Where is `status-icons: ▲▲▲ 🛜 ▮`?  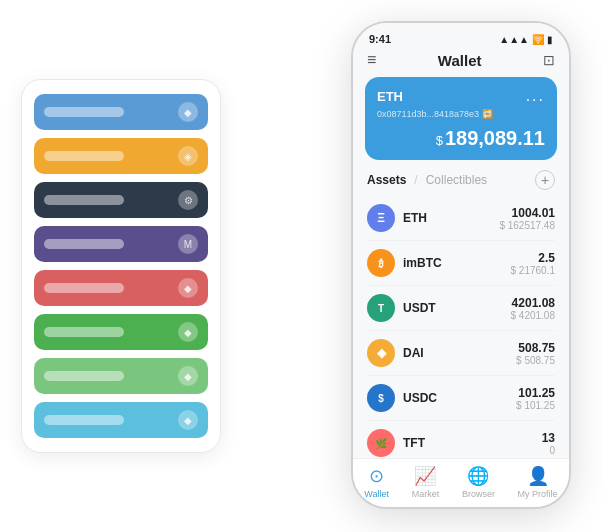 status-icons: ▲▲▲ 🛜 ▮ is located at coordinates (526, 40).